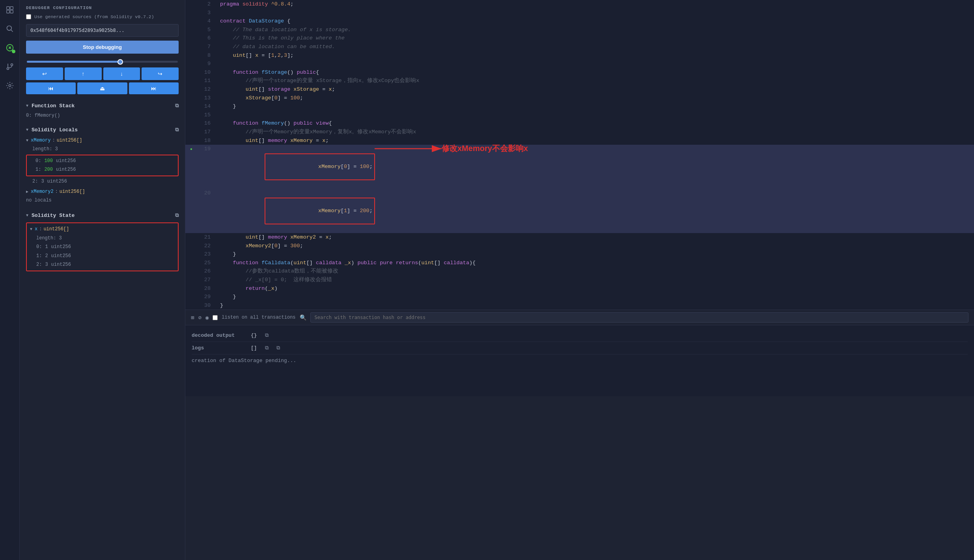  I want to click on line-num-27: 27, so click(207, 280).